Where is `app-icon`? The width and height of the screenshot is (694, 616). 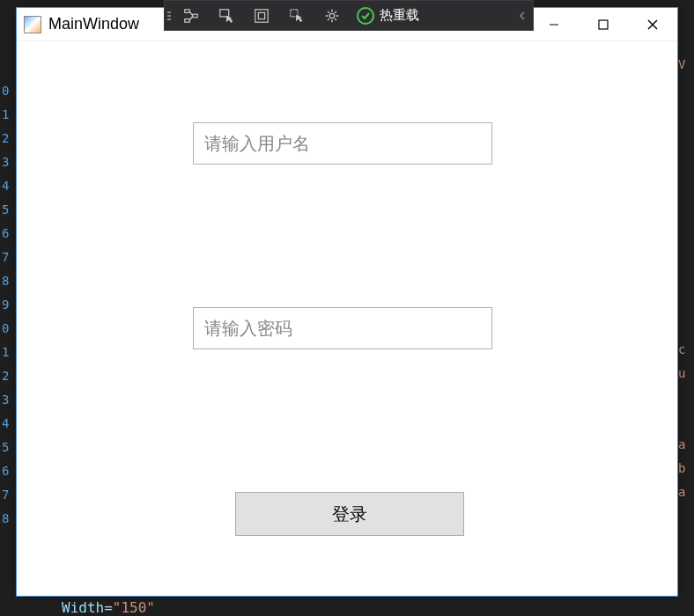
app-icon is located at coordinates (33, 25).